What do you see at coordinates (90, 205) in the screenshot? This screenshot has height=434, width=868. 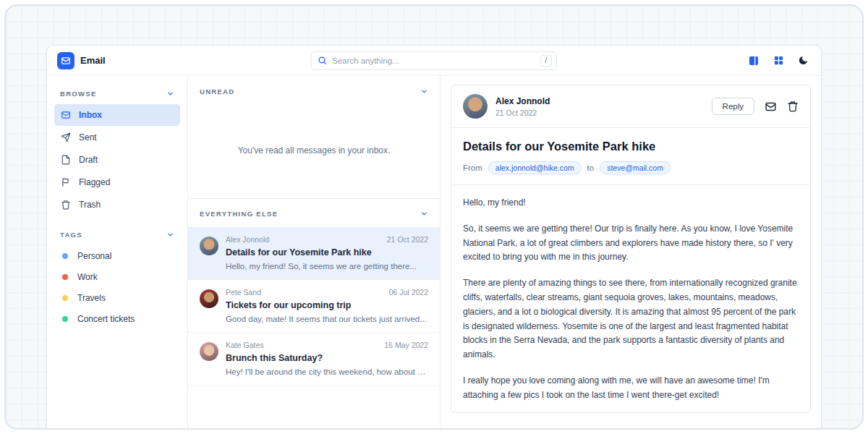 I see `sidebar-item-label: Trash` at bounding box center [90, 205].